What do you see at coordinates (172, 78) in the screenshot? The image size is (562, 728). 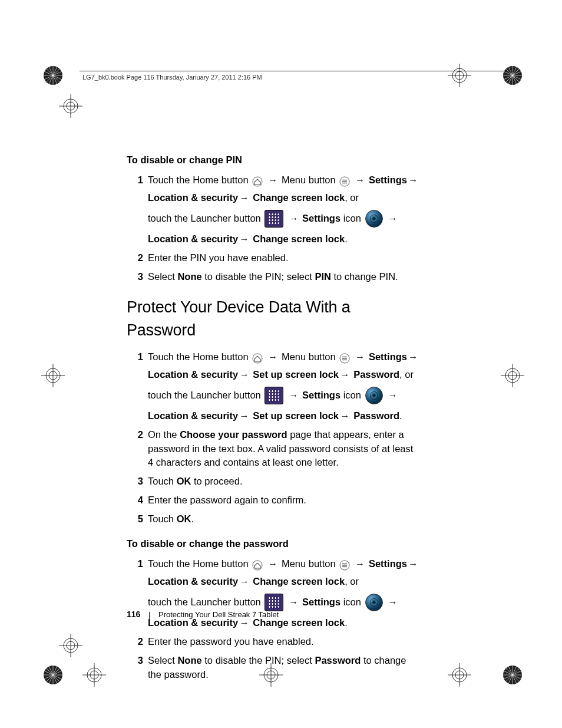 I see `running-header: LG7_bk0.book Page 116 Thursday, January …` at bounding box center [172, 78].